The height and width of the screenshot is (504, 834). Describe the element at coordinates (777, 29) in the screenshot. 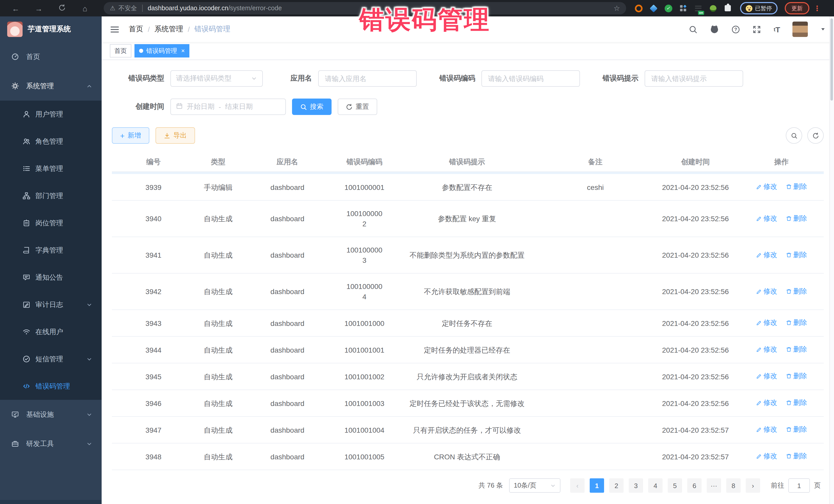

I see `font-size-icon: tT` at that location.